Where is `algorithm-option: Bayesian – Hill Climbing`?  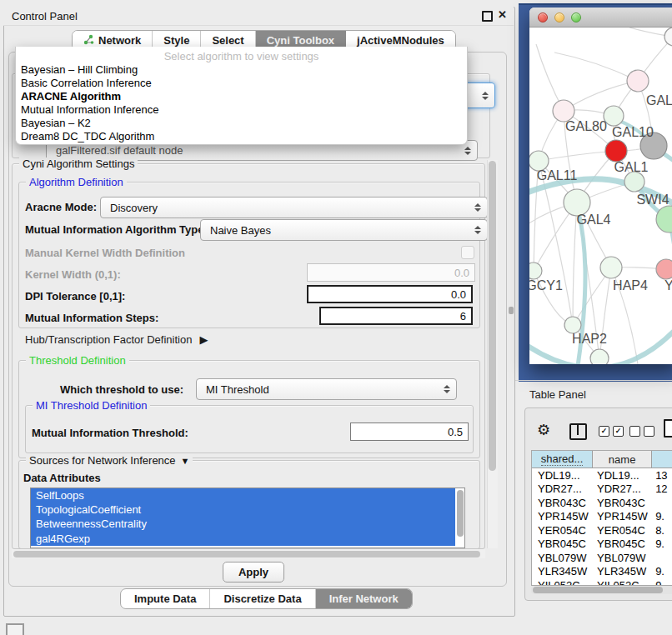 algorithm-option: Bayesian – Hill Climbing is located at coordinates (242, 70).